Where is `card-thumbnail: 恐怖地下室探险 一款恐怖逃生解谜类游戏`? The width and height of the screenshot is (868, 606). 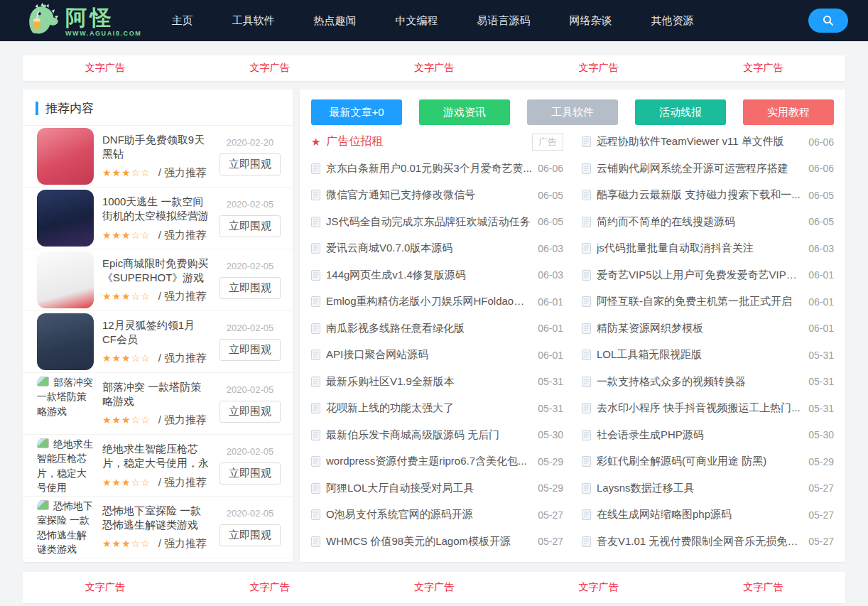
card-thumbnail: 恐怖地下室探险 一款恐怖逃生解谜类游戏 is located at coordinates (65, 527).